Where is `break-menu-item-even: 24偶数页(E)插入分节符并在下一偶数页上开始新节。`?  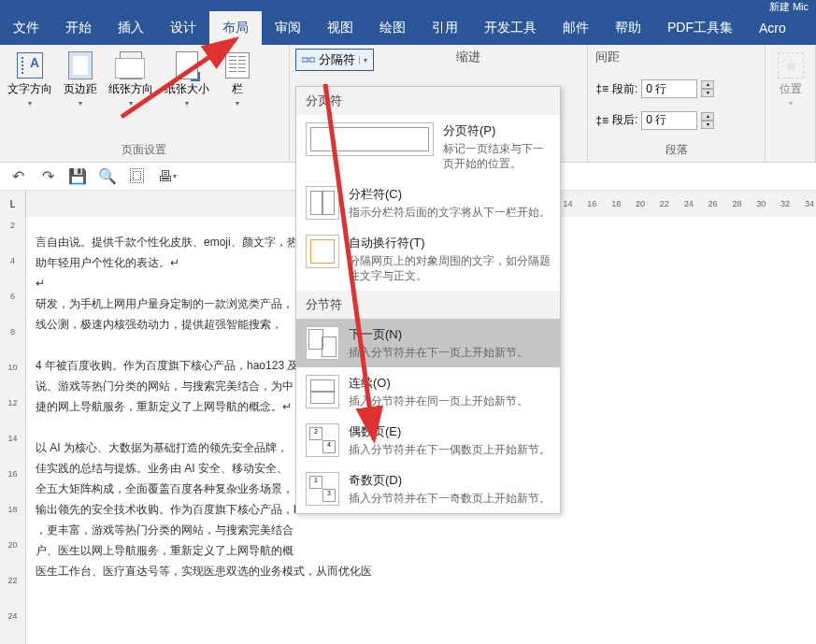 break-menu-item-even: 24偶数页(E)插入分节符并在下一偶数页上开始新节。 is located at coordinates (428, 440).